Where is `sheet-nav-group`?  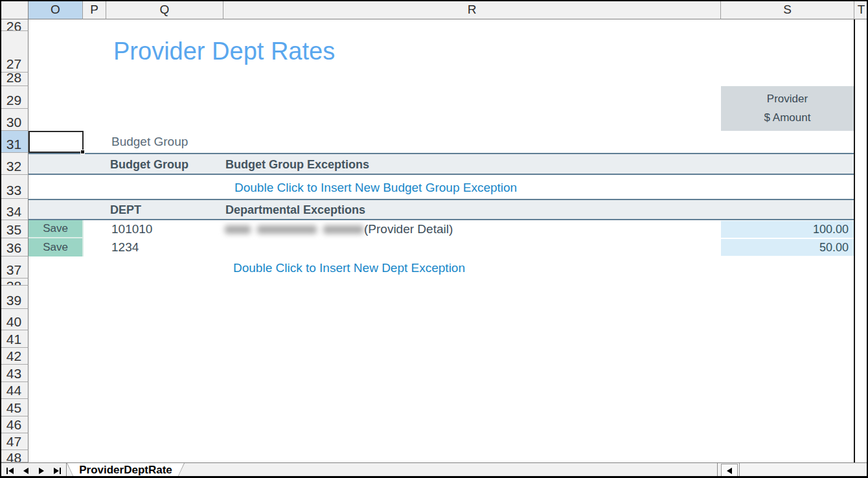
sheet-nav-group is located at coordinates (34, 470).